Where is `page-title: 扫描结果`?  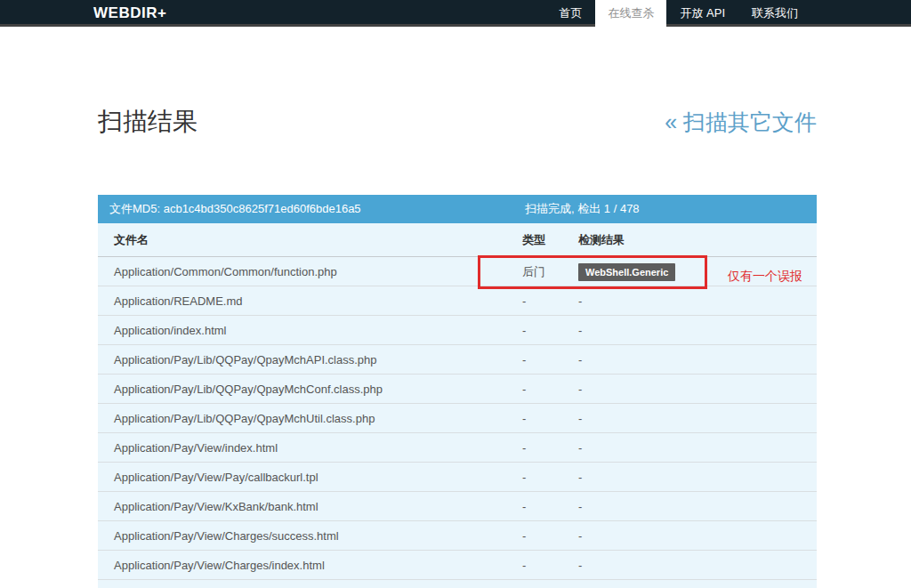 page-title: 扫描结果 is located at coordinates (148, 122).